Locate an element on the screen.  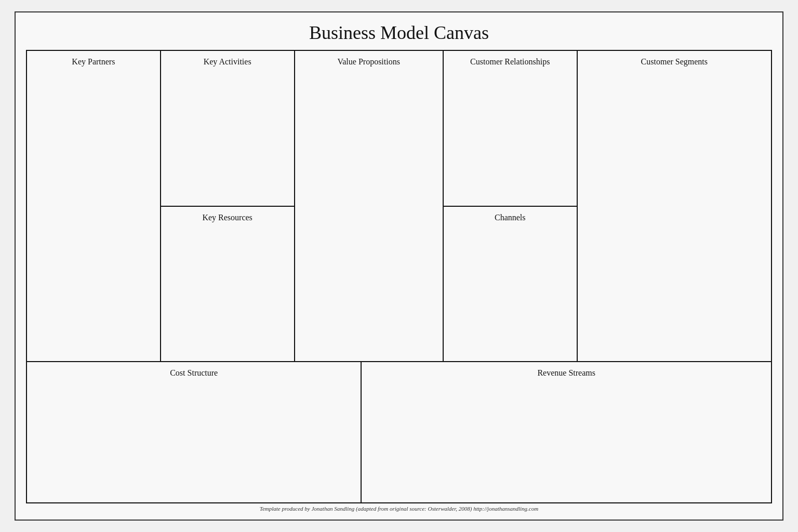
cost-structure-cell: Cost Structure is located at coordinates (194, 432).